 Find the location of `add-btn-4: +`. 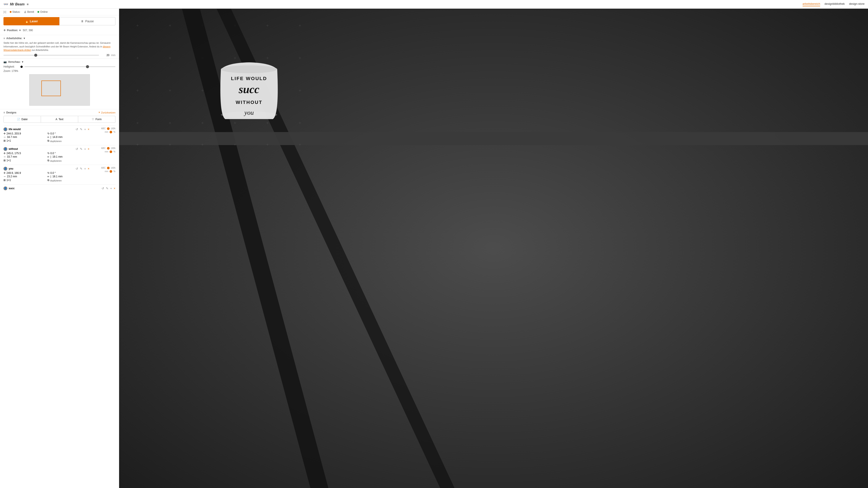

add-btn-4: + is located at coordinates (111, 188).